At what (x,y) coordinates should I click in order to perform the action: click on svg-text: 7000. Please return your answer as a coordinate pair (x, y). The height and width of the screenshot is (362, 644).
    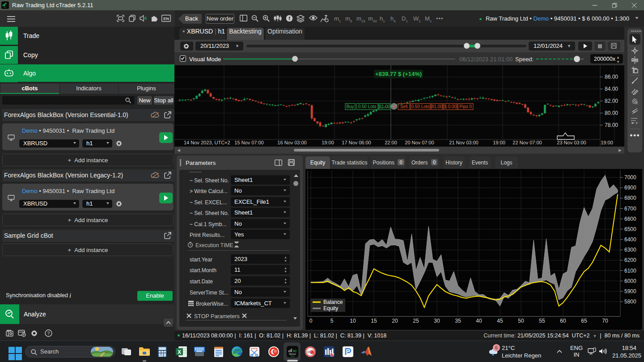
    Looking at the image, I should click on (631, 177).